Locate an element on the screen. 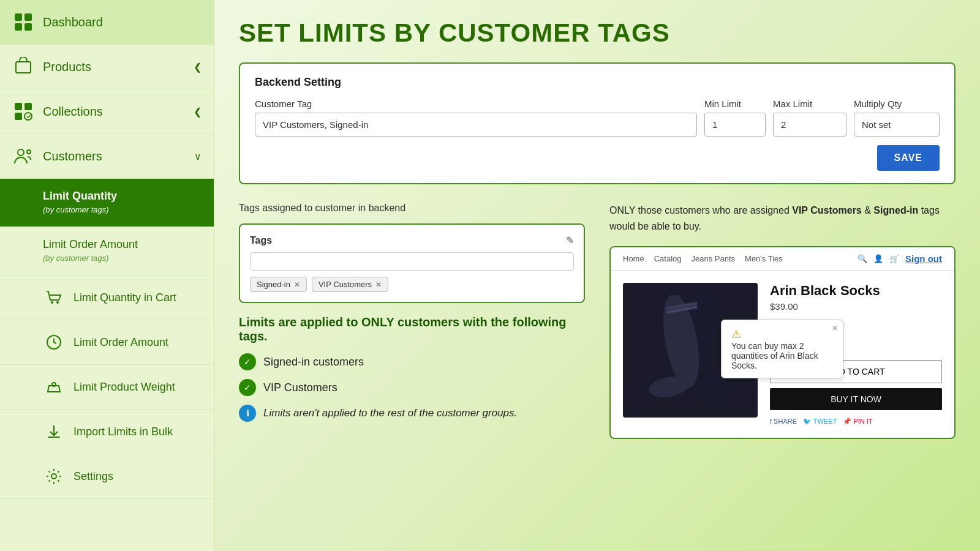 This screenshot has width=980, height=551. facebook-share: f SHARE is located at coordinates (783, 421).